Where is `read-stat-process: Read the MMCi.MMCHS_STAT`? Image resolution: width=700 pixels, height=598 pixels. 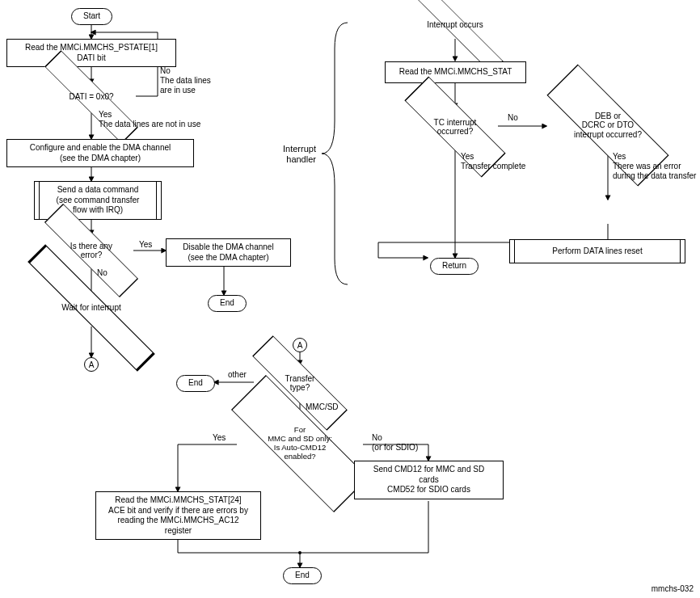
read-stat-process: Read the MMCi.MMCHS_STAT is located at coordinates (456, 73).